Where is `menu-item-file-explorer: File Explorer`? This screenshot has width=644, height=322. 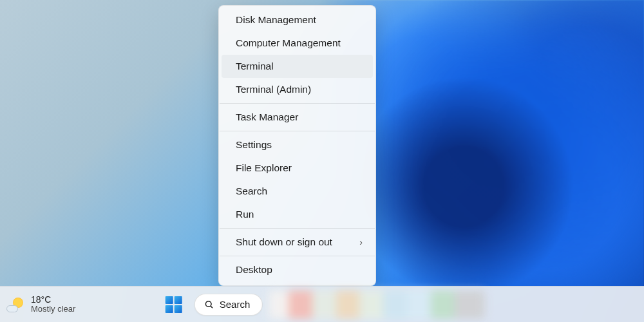 menu-item-file-explorer: File Explorer is located at coordinates (298, 168).